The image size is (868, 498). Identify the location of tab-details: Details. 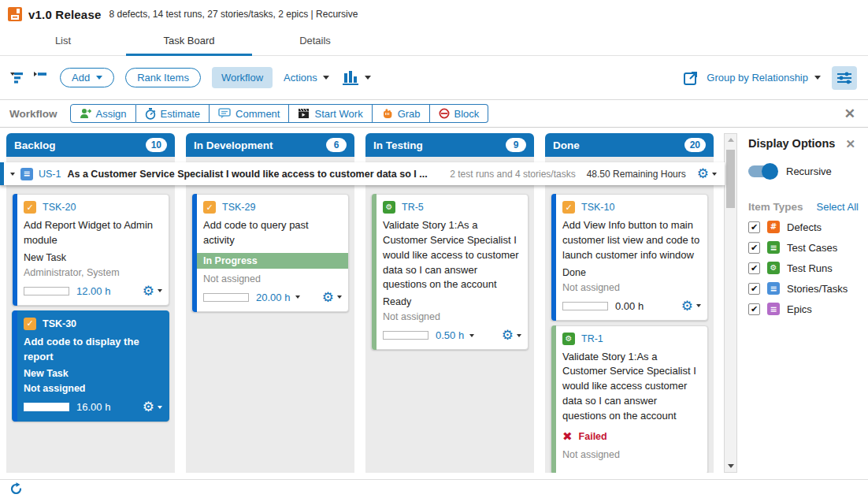
(315, 42).